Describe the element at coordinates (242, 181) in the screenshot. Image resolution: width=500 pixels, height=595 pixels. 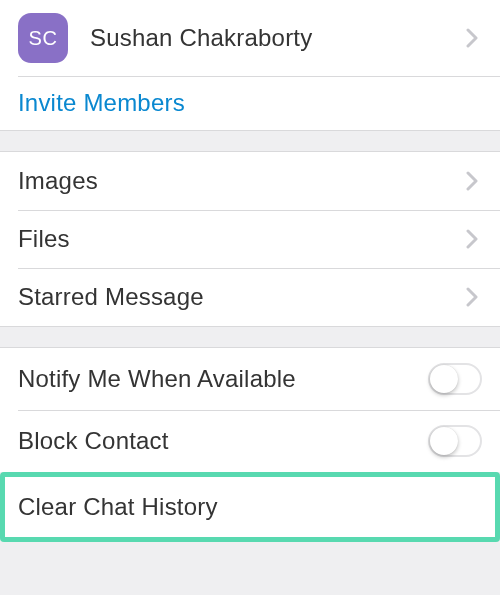
I see `images-label: Images` at that location.